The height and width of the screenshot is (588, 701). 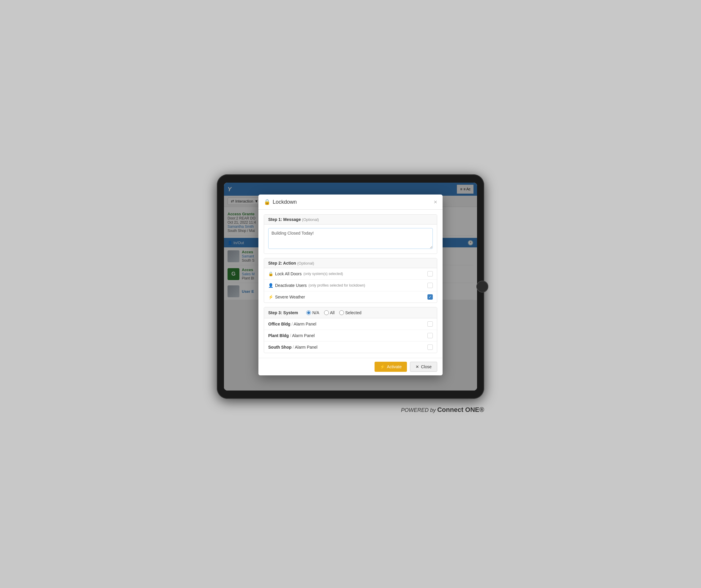 I want to click on step2-header: Step 2: Action (Optional), so click(x=350, y=263).